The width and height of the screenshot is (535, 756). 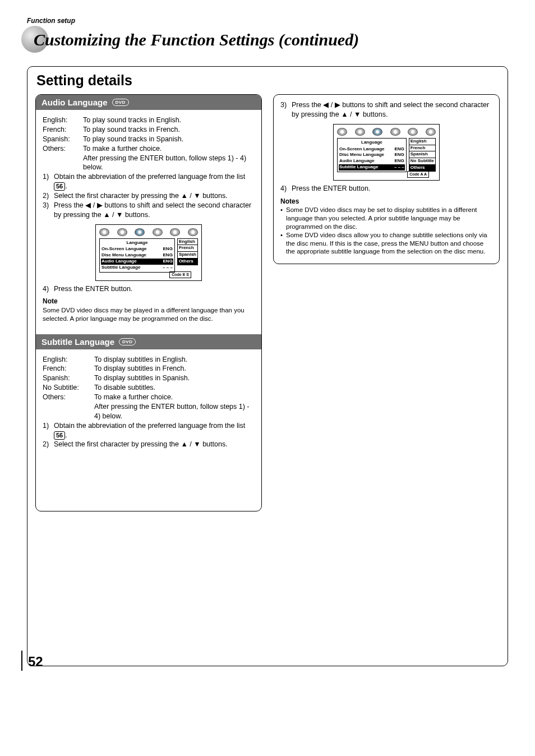 What do you see at coordinates (137, 261) in the screenshot?
I see `menu-row-highlighted: Audio LanguageENG` at bounding box center [137, 261].